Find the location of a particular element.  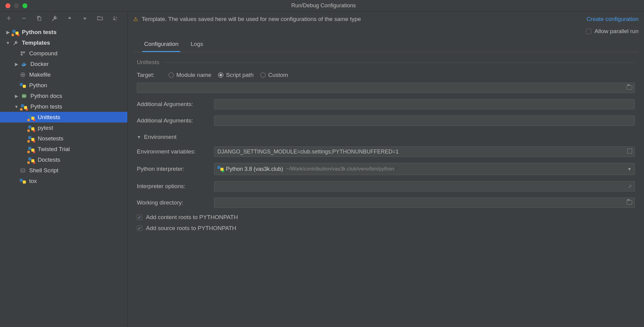

tree-label: tox is located at coordinates (33, 181).